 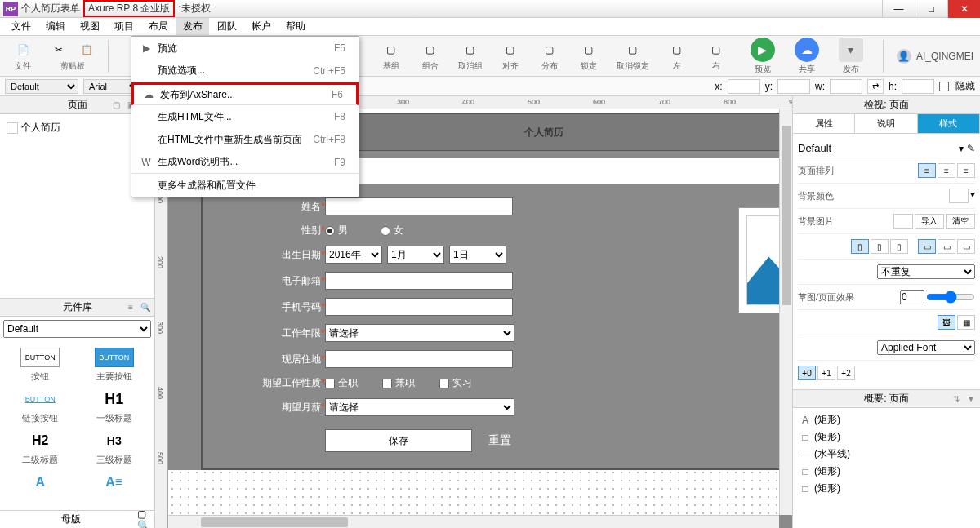 I want to click on lock-aspect-icon: ⇄, so click(x=875, y=87).